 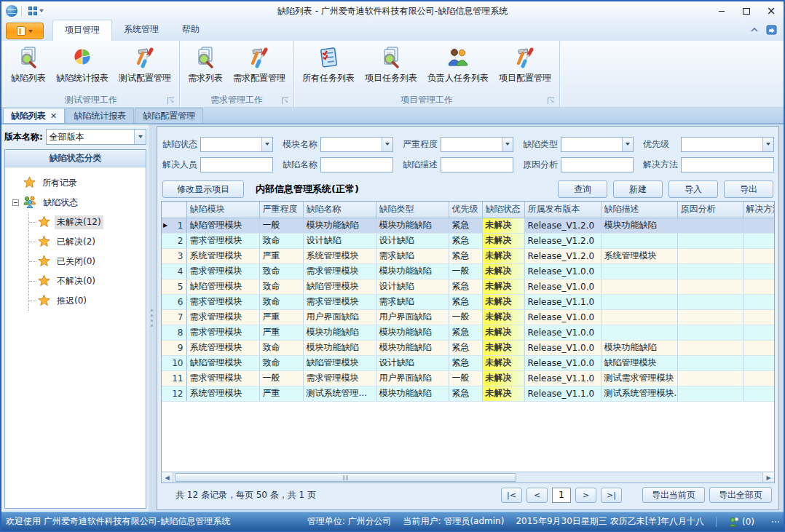 What do you see at coordinates (259, 65) in the screenshot?
I see `ribbon-button: 需求配置管理` at bounding box center [259, 65].